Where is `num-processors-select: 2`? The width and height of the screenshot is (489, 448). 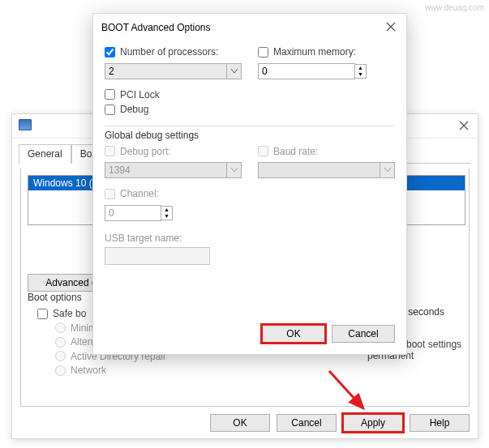 num-processors-select: 2 is located at coordinates (174, 71).